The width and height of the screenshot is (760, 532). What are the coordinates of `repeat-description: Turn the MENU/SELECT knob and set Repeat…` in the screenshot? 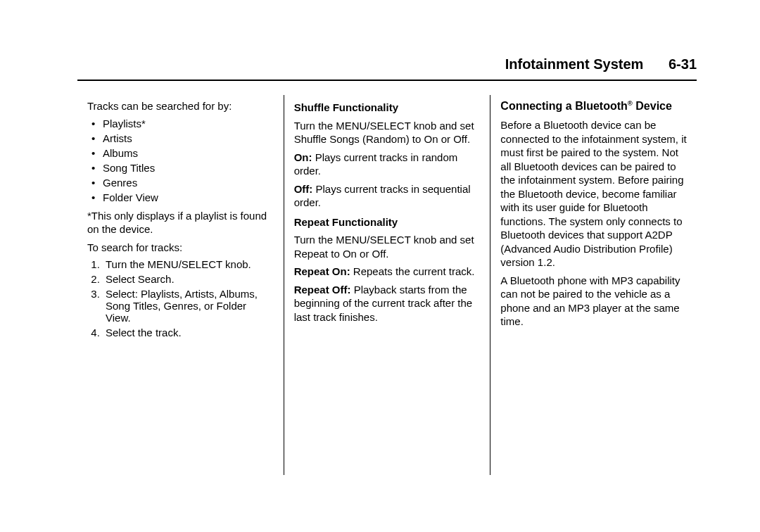 It's located at (387, 246).